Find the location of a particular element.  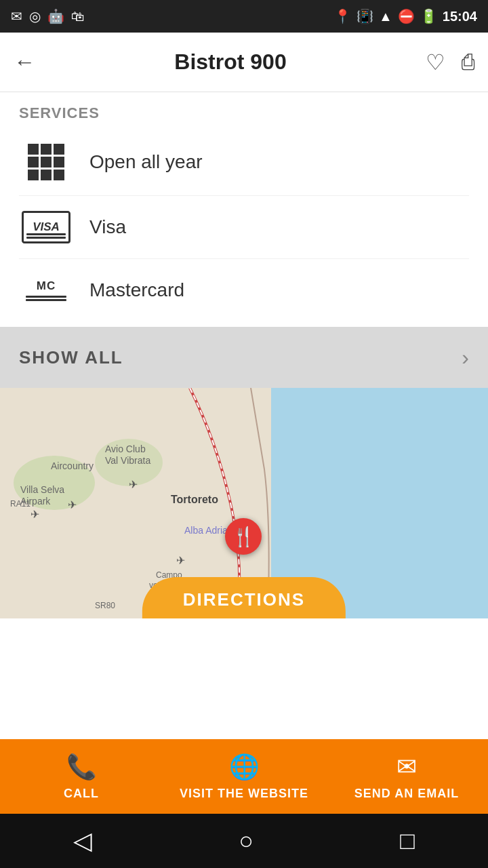

svg-text: Avio Club is located at coordinates (125, 449).